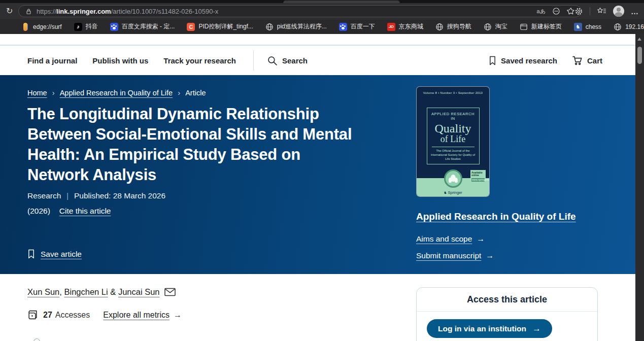  Describe the element at coordinates (556, 11) in the screenshot. I see `page-actions-icon` at that location.